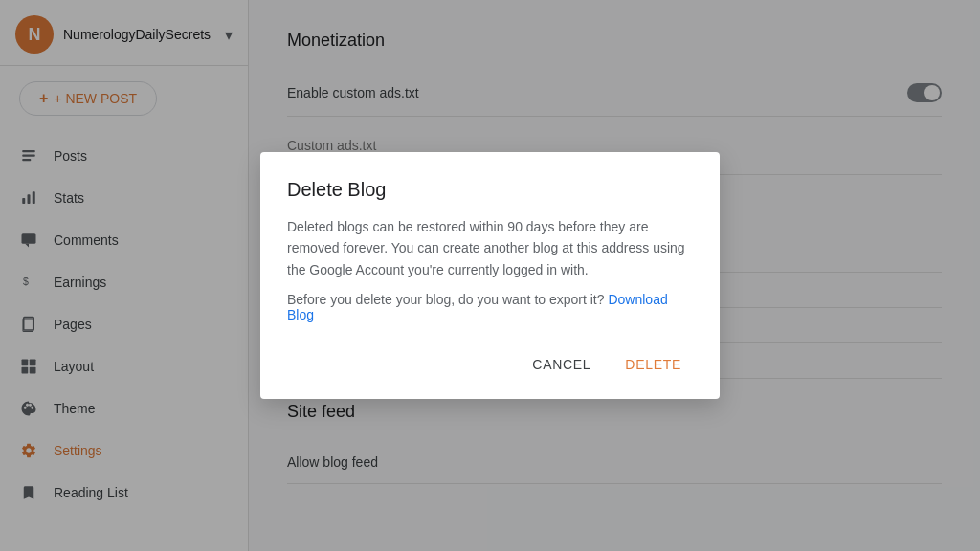  I want to click on dialog-actions: CANCEL DELETE, so click(490, 364).